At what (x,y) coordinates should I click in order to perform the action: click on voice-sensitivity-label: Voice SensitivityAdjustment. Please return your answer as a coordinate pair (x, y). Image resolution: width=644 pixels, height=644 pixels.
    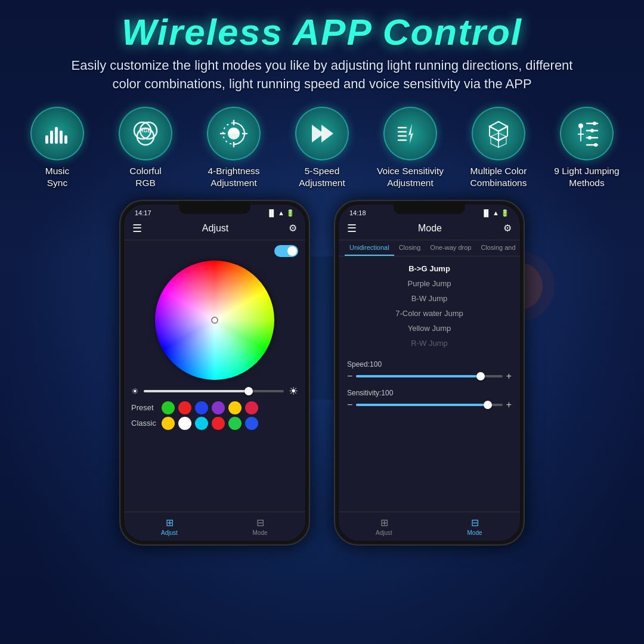
    Looking at the image, I should click on (410, 177).